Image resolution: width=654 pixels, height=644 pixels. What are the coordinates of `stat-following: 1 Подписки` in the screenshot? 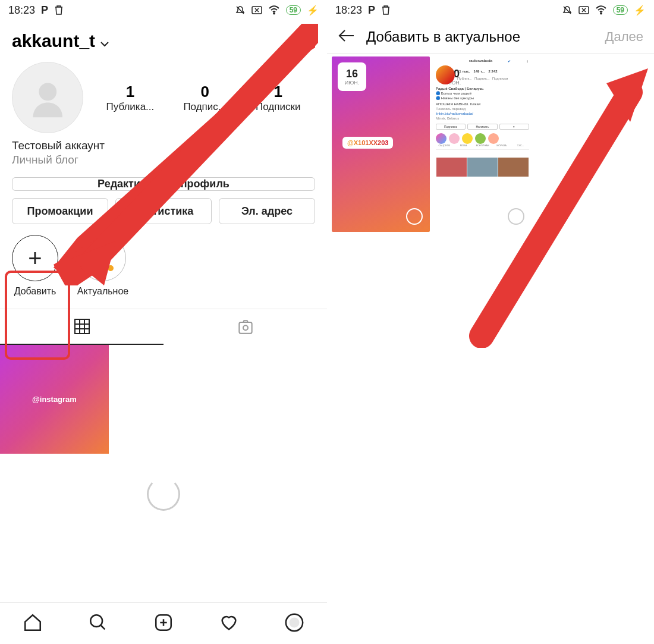 It's located at (278, 98).